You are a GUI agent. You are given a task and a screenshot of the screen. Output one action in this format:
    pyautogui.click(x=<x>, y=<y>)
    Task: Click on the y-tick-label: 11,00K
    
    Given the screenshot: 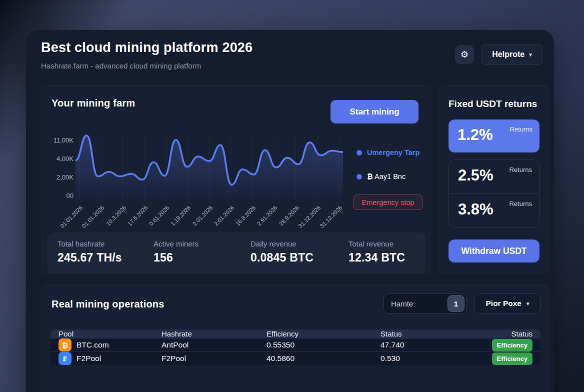 What is the action you would take?
    pyautogui.click(x=64, y=140)
    